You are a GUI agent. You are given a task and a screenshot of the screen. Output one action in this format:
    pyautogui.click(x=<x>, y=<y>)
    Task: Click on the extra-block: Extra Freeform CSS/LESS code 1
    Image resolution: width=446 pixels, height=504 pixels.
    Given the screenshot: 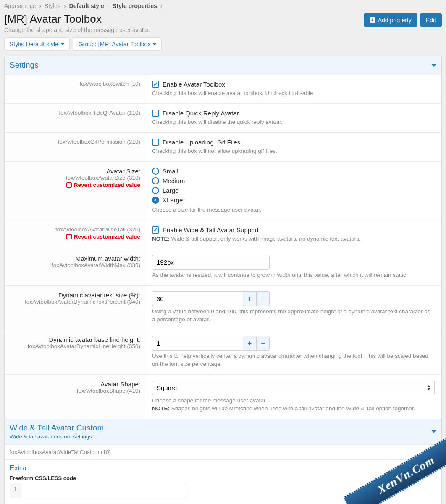 What is the action you would take?
    pyautogui.click(x=223, y=482)
    